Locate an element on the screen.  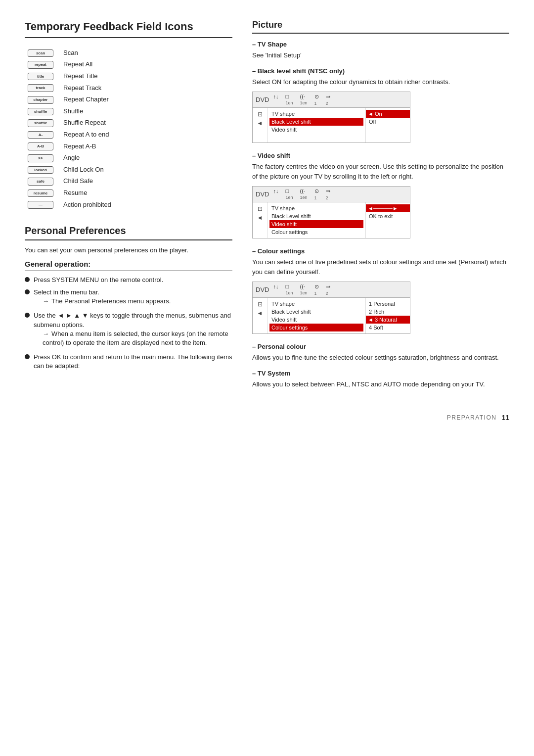
osd-body-3: ⊡◄TV shapeBlack Level shiftVideo shiftCo… is located at coordinates (331, 316).